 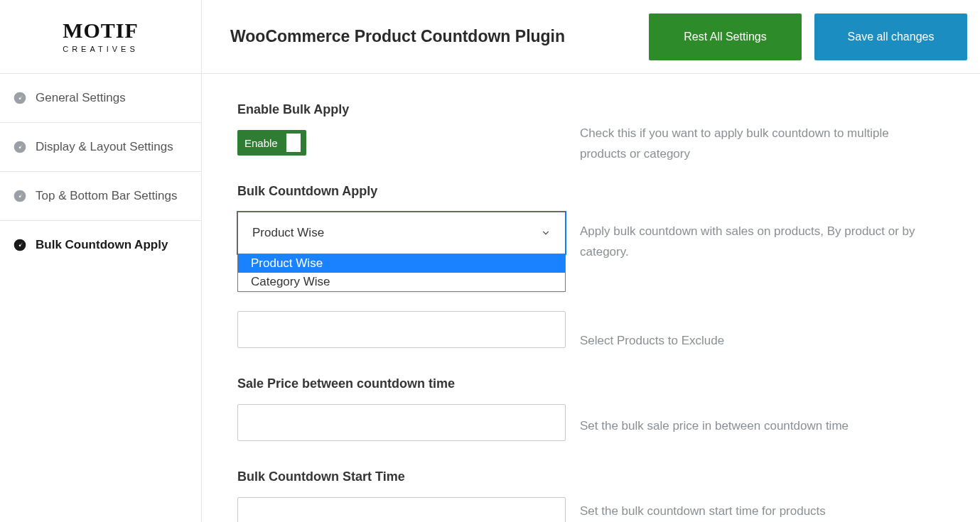 I want to click on sidebar-item-label: Bulk Countdown Apply, so click(x=102, y=245).